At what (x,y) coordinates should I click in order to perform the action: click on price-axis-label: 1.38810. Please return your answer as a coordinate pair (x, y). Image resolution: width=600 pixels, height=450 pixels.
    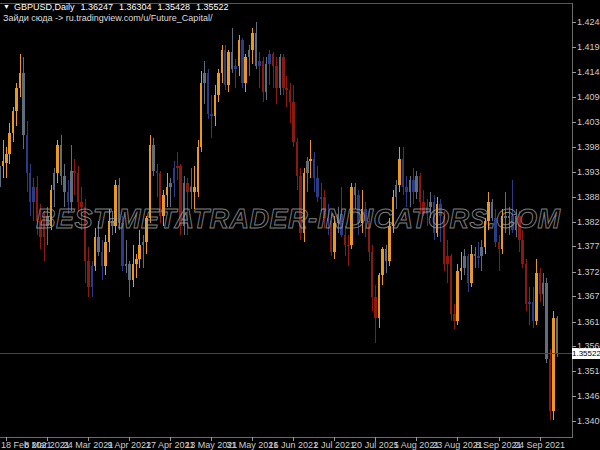
    Looking at the image, I should click on (588, 197).